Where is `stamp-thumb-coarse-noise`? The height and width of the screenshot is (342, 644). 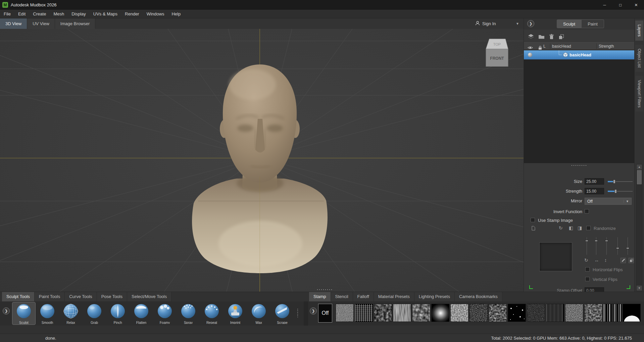 stamp-thumb-coarse-noise is located at coordinates (459, 313).